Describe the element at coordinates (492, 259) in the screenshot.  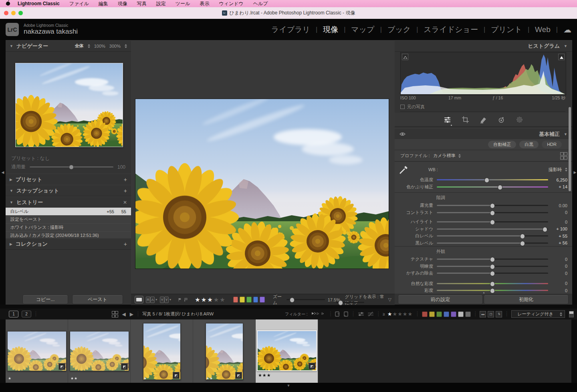
I see `texture-slider` at that location.